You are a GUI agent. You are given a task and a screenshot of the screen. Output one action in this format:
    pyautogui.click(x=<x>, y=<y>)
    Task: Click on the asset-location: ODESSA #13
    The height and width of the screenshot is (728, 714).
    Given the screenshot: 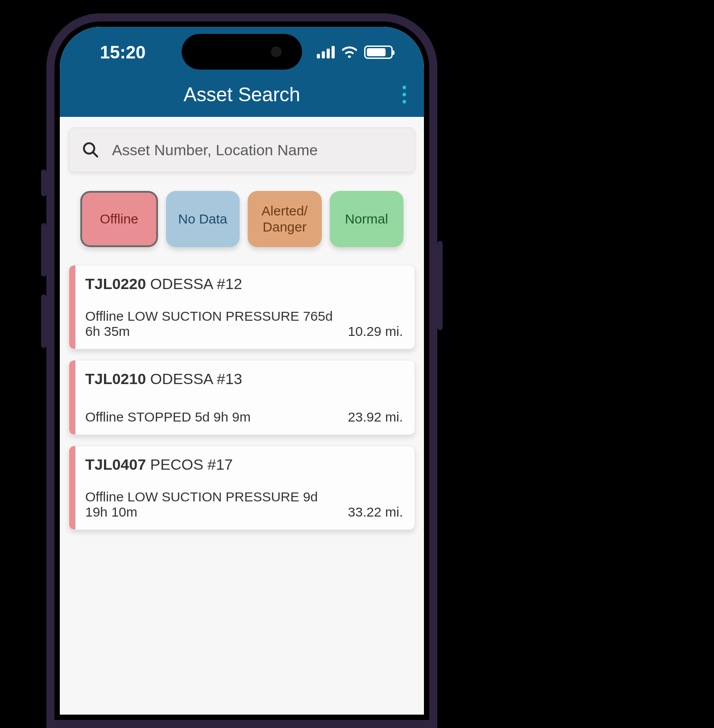 What is the action you would take?
    pyautogui.click(x=196, y=379)
    